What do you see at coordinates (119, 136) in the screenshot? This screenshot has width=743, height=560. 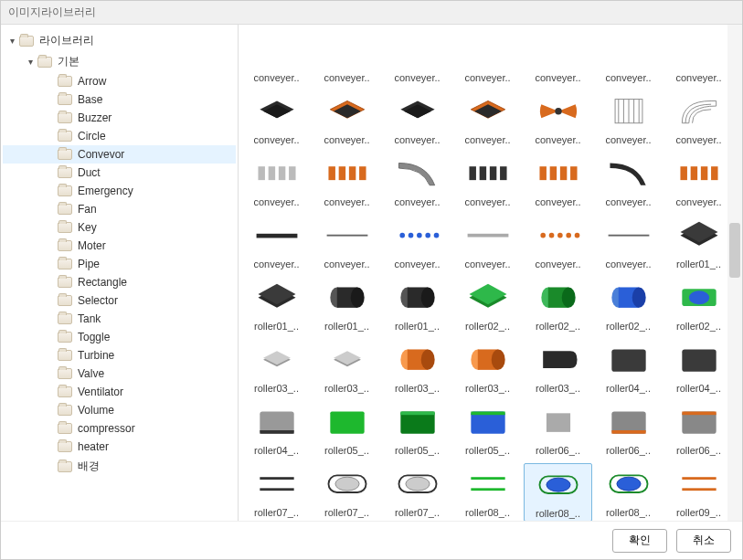 I see `tree-item-circle: Circle` at bounding box center [119, 136].